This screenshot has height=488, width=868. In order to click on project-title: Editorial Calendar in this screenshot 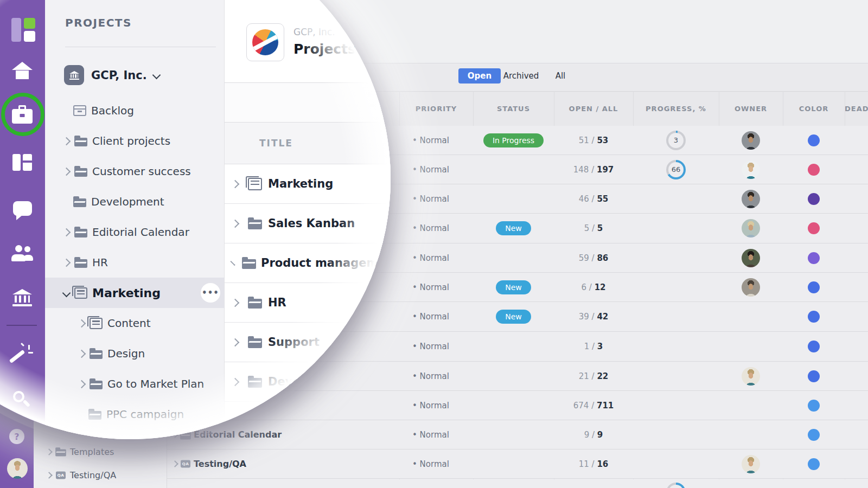, I will do `click(238, 435)`.